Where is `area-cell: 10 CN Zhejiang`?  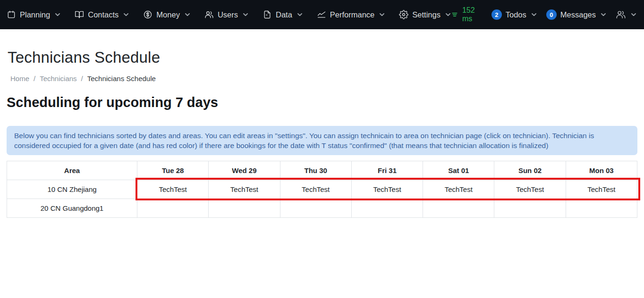
area-cell: 10 CN Zhejiang is located at coordinates (72, 190).